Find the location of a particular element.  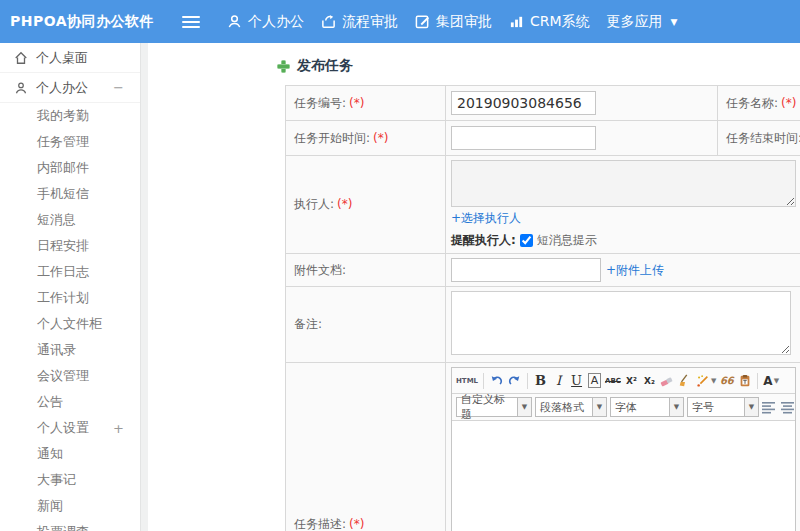

font-size-select: 字号 ▼ is located at coordinates (723, 407).